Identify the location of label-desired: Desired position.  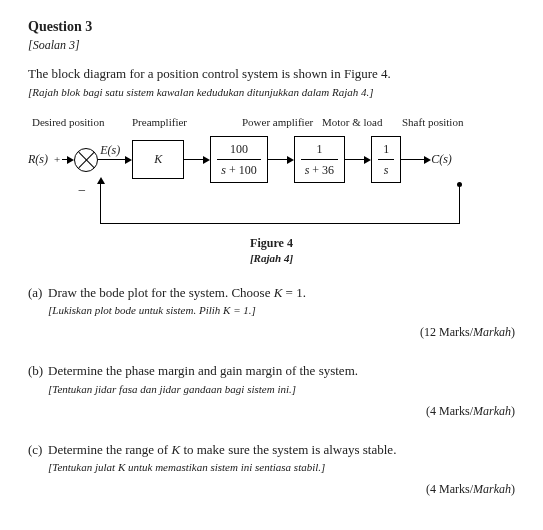
(70, 122).